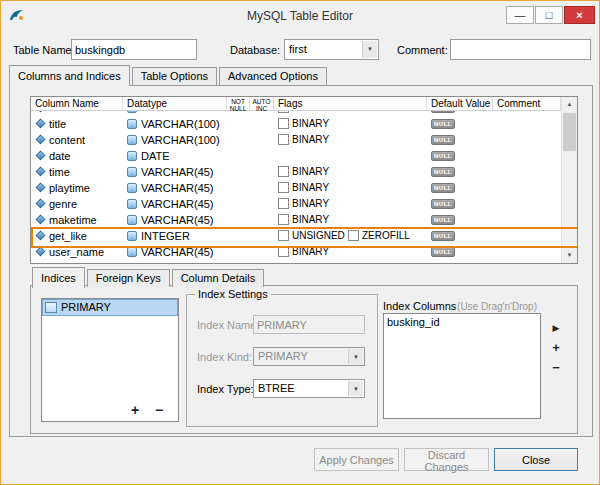 This screenshot has width=600, height=485. What do you see at coordinates (60, 172) in the screenshot?
I see `column-name-cell: time` at bounding box center [60, 172].